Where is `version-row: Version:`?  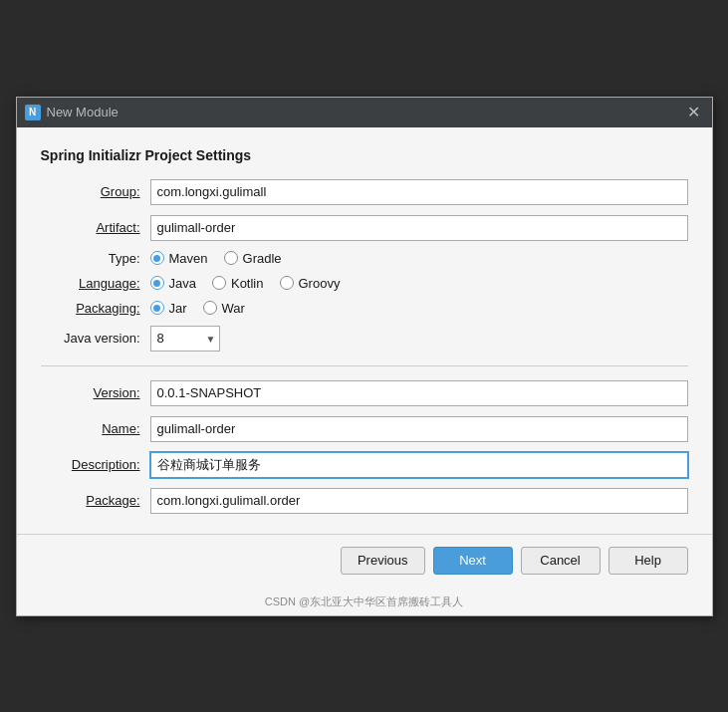 version-row: Version: is located at coordinates (364, 393).